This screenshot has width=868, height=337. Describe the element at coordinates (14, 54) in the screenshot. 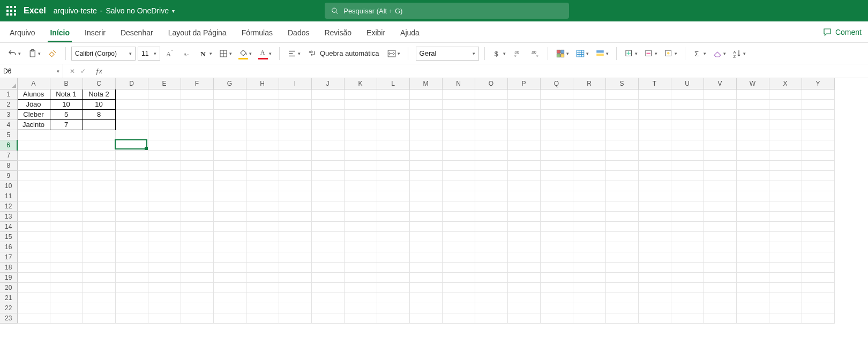

I see `undo-button: ▾` at that location.